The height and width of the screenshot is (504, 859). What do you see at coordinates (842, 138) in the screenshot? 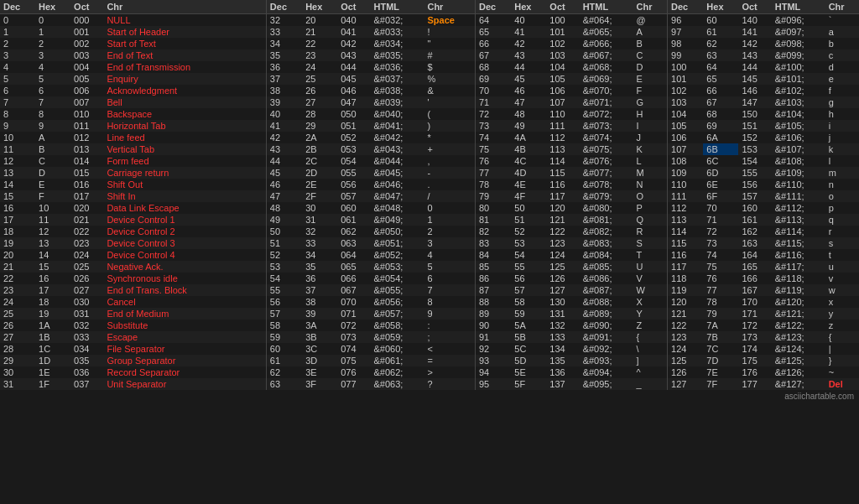
I see `cell-chr4: j` at bounding box center [842, 138].